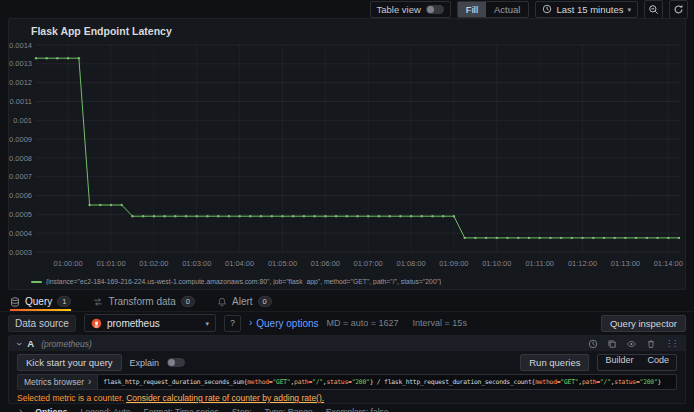 This screenshot has width=694, height=412. I want to click on tab-transform-count-badge: 0, so click(188, 302).